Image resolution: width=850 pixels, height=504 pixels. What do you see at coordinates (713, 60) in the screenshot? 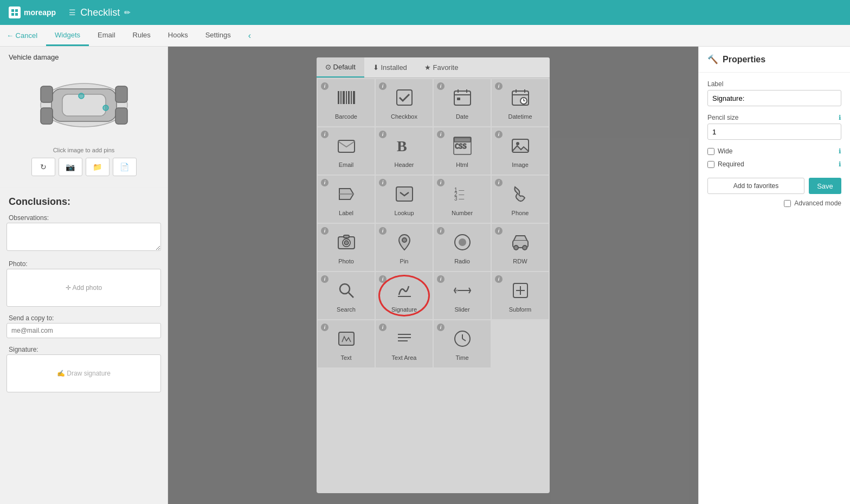
I see `hammer-icon: 🔨` at bounding box center [713, 60].